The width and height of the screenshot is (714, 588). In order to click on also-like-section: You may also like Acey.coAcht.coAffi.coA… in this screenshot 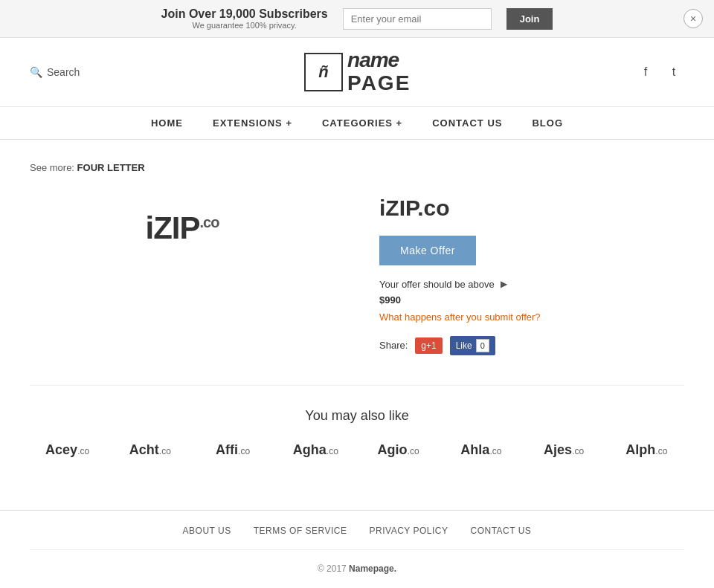, I will do `click(357, 421)`.